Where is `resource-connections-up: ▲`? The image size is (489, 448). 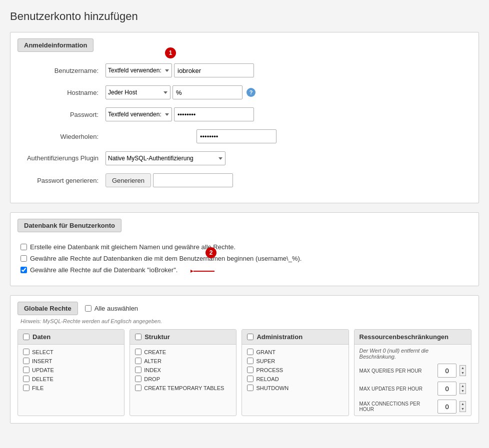
resource-connections-up: ▲ is located at coordinates (463, 404).